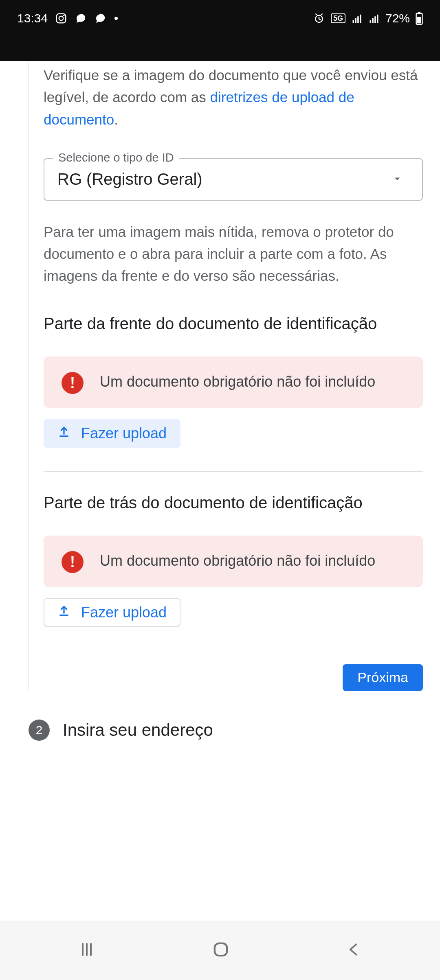 The height and width of the screenshot is (980, 440). I want to click on next-button: Próxima, so click(383, 678).